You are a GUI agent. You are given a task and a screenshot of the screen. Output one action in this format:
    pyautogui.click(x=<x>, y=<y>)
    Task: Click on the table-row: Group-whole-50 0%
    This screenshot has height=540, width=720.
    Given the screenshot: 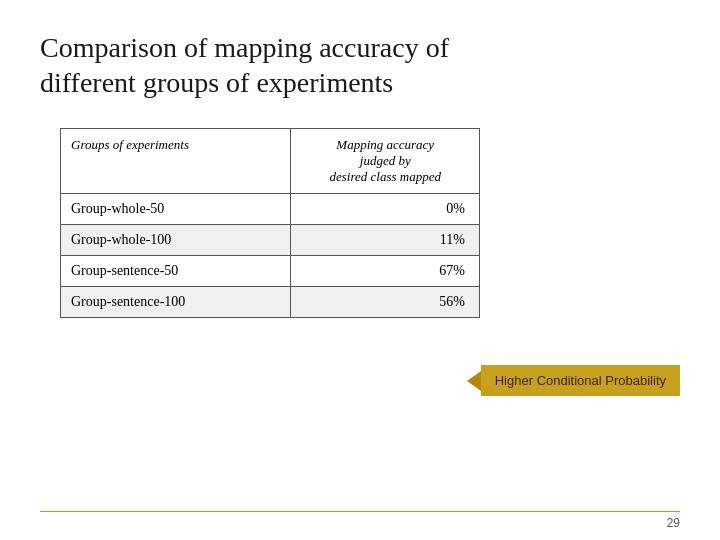 What is the action you would take?
    pyautogui.click(x=270, y=210)
    